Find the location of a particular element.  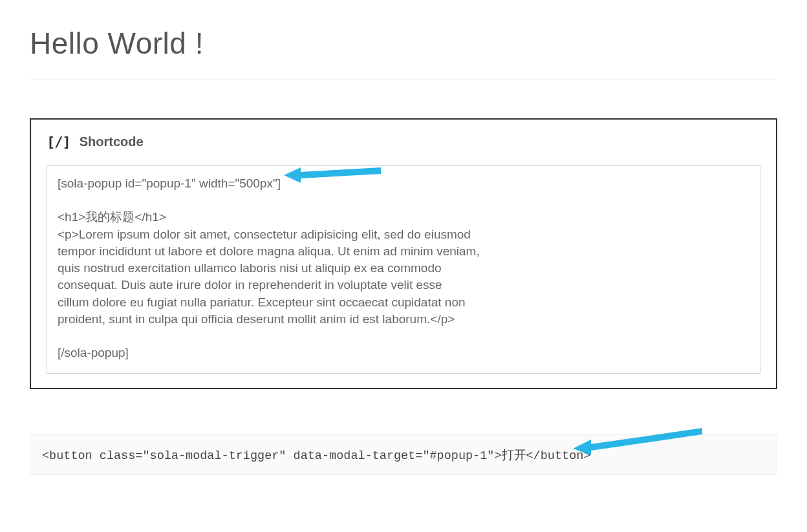

code-snippet: <button class="sola-modal-trigger" data-… is located at coordinates (404, 455).